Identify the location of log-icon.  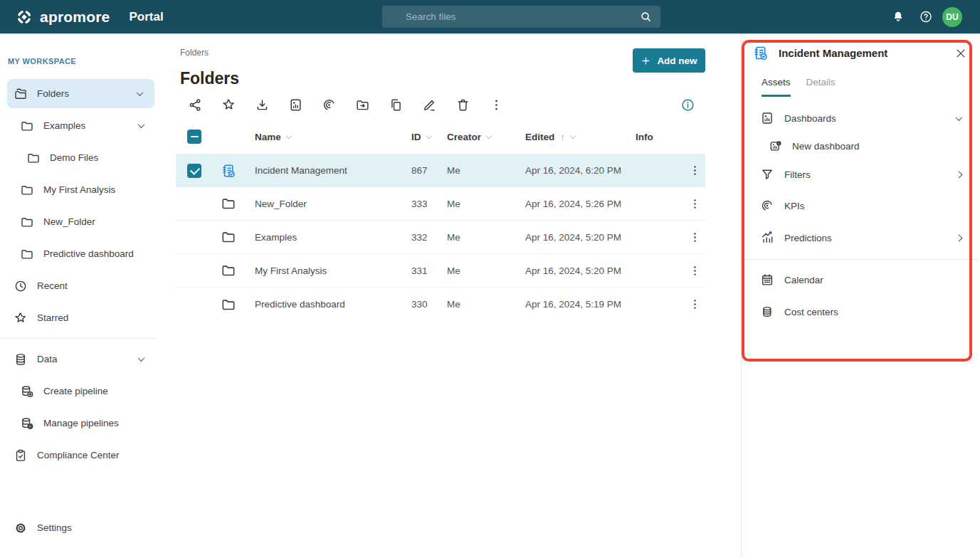
(760, 53).